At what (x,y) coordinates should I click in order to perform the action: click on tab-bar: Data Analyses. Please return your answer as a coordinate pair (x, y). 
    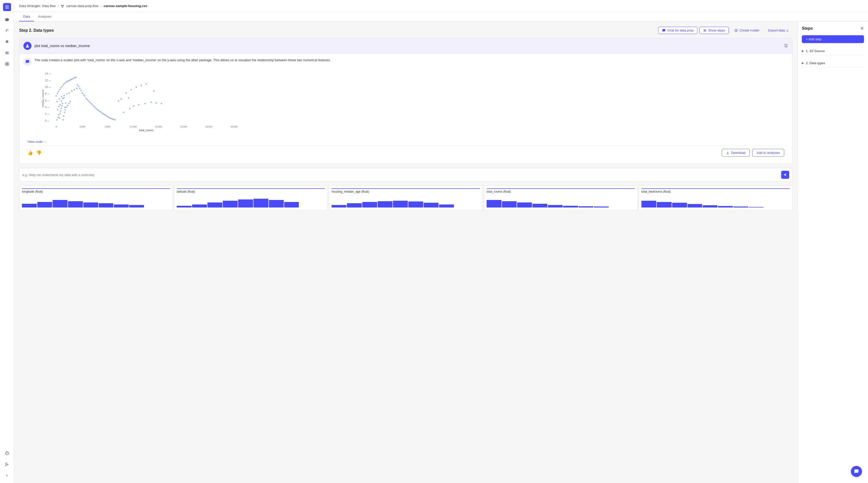
    Looking at the image, I should click on (441, 17).